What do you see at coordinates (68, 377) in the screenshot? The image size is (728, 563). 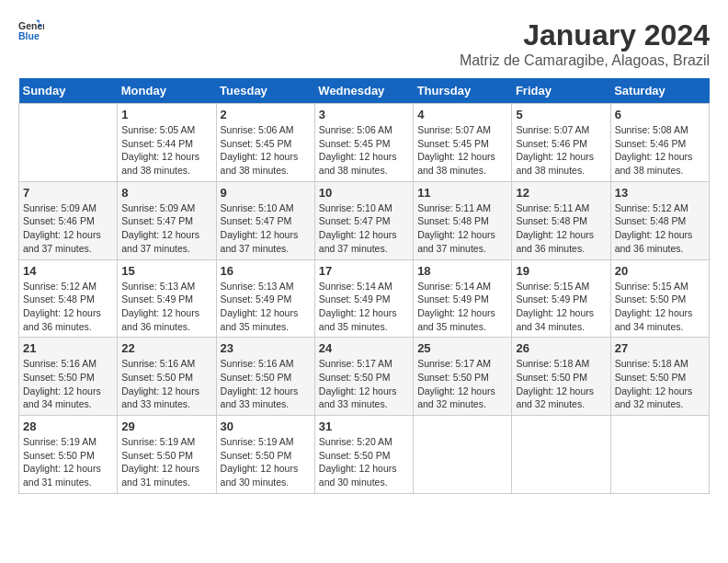 I see `calendar-cell: 21Sunrise: 5:16 AM Sunset: 5:50 PM Dayli…` at bounding box center [68, 377].